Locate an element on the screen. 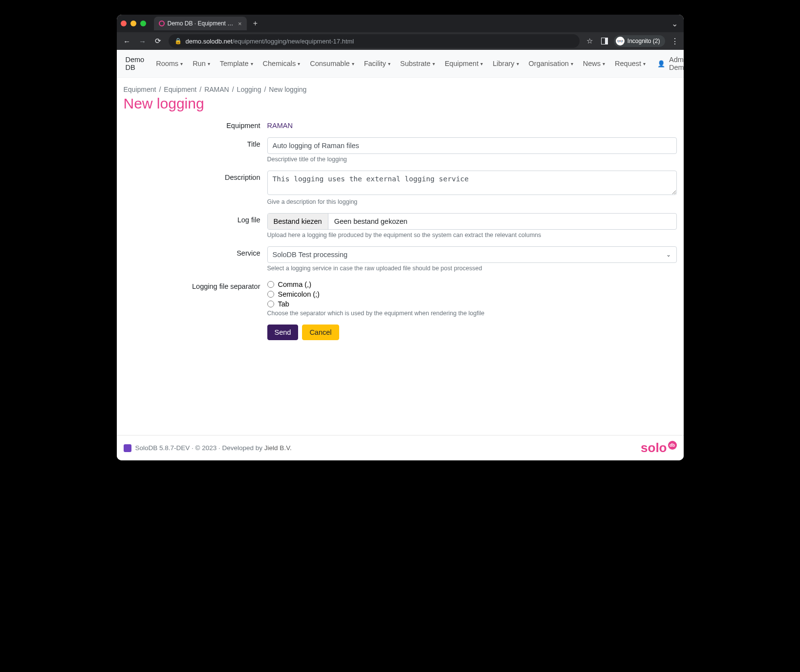  tab-title: Demo DB · Equipment - New lo… is located at coordinates (201, 23).